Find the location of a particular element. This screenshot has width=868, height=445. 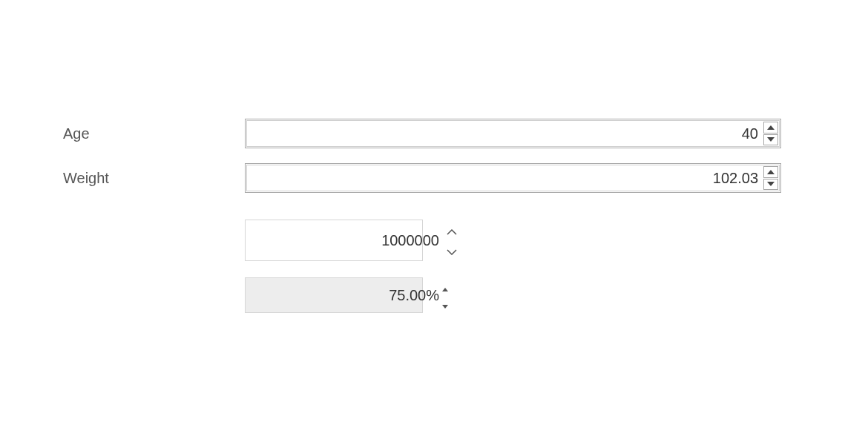

amount-decrement-button is located at coordinates (452, 251).